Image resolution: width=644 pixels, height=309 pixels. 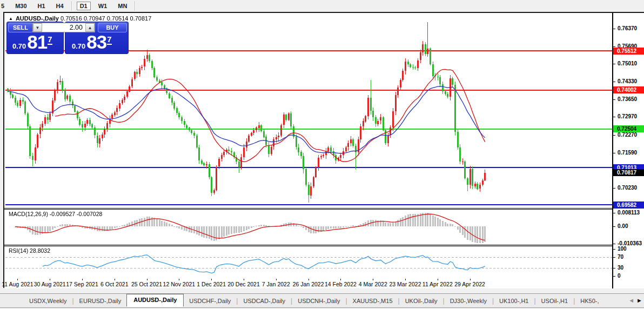 I want to click on sell-price-big-digits: 81, so click(x=37, y=42).